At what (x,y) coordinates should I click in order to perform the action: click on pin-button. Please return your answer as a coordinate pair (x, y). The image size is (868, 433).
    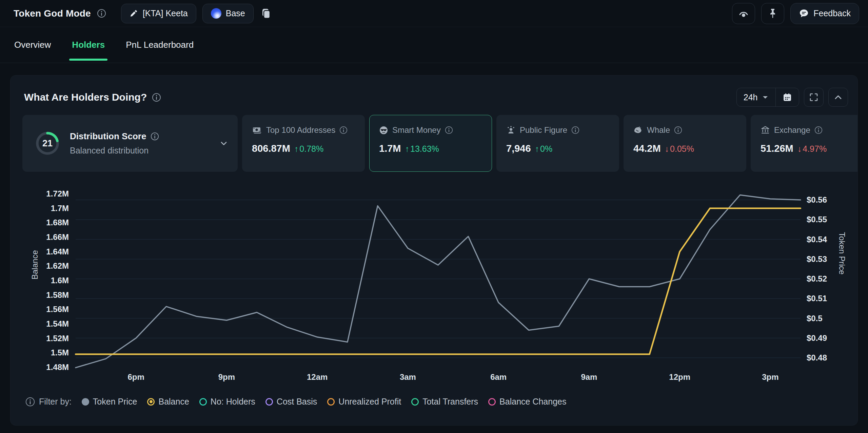
    Looking at the image, I should click on (773, 14).